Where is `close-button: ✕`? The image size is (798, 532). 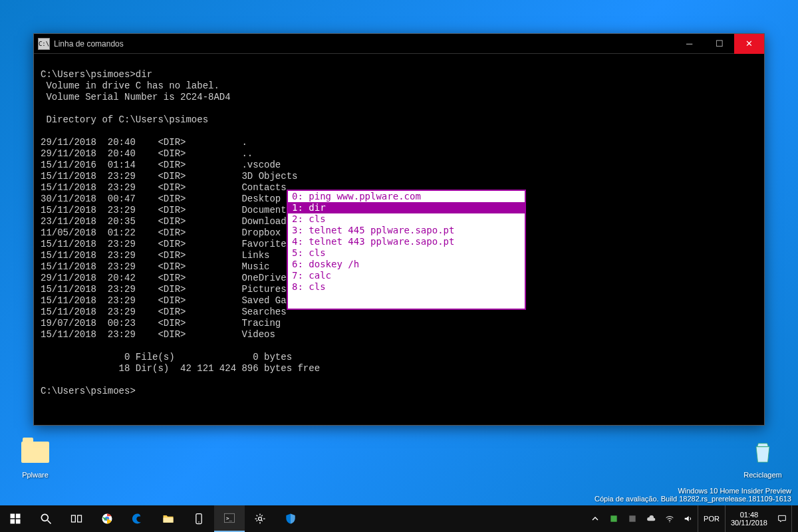 close-button: ✕ is located at coordinates (749, 44).